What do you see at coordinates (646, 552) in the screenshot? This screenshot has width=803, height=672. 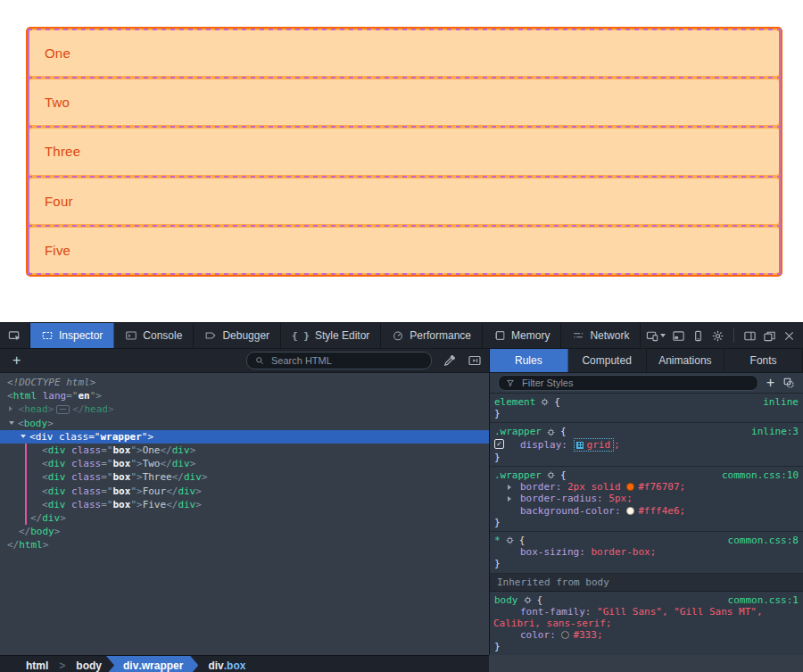 I see `css-declaration: box-sizing: border-box;` at bounding box center [646, 552].